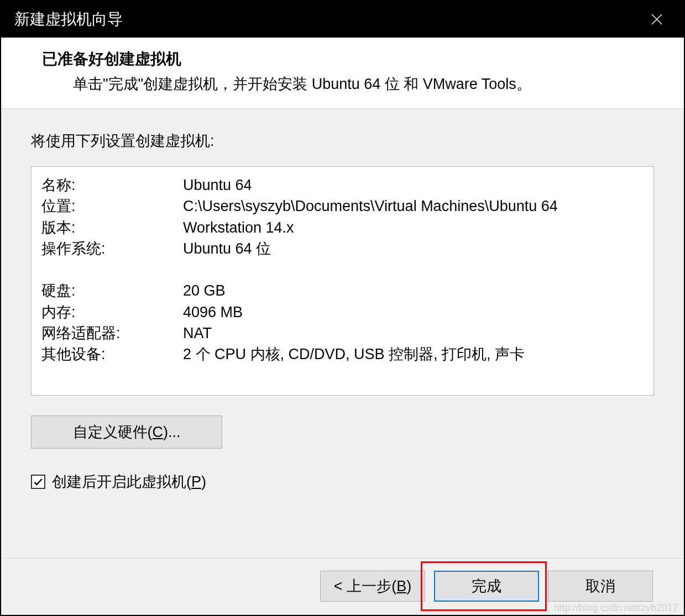 This screenshot has width=685, height=616. What do you see at coordinates (112, 291) in the screenshot?
I see `setting-label: 硬盘:` at bounding box center [112, 291].